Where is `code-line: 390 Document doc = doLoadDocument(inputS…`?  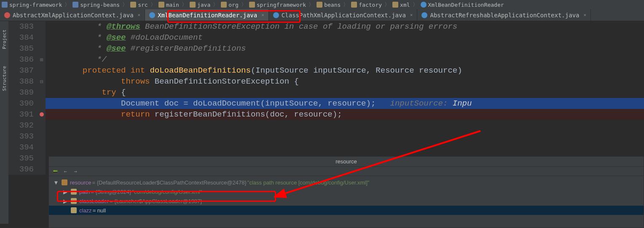 code-line: 390 Document doc = doLoadDocument(inputS… is located at coordinates (326, 103).